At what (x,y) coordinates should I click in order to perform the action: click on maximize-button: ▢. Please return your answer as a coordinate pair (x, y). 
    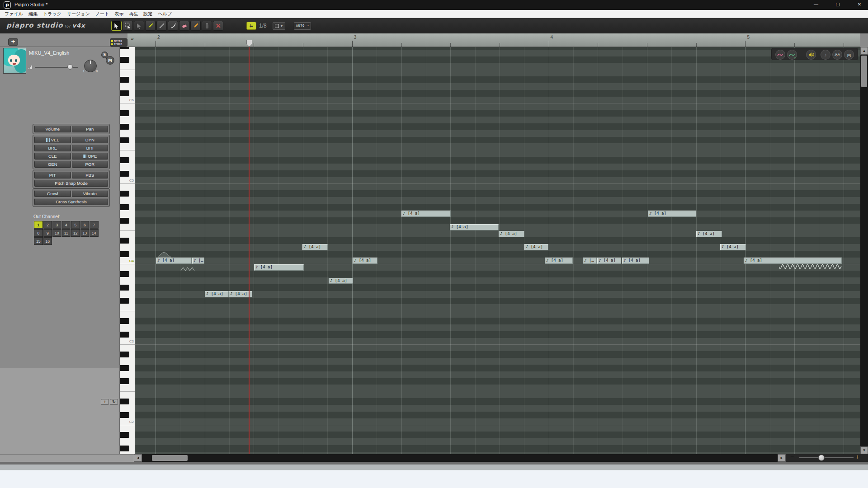
    Looking at the image, I should click on (838, 5).